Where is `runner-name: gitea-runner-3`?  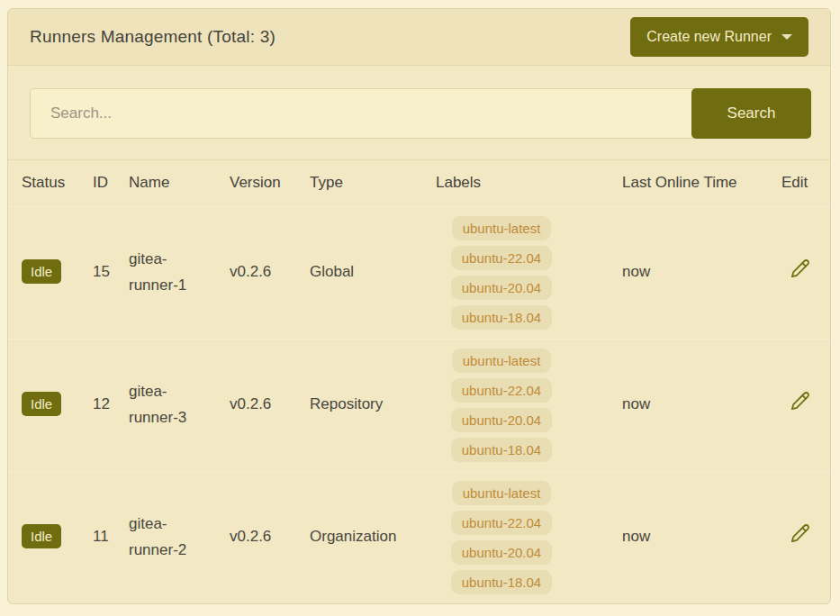 runner-name: gitea-runner-3 is located at coordinates (166, 405).